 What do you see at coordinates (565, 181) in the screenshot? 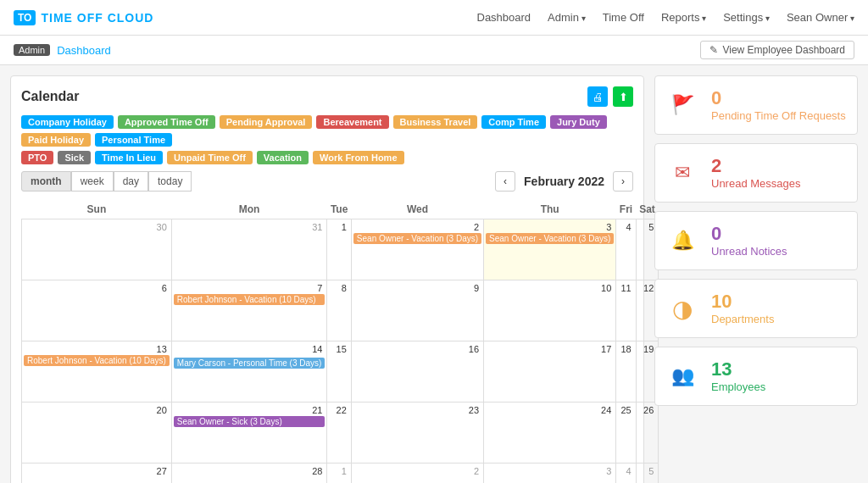
I see `month-navigation: ‹ February 2022 ›` at bounding box center [565, 181].